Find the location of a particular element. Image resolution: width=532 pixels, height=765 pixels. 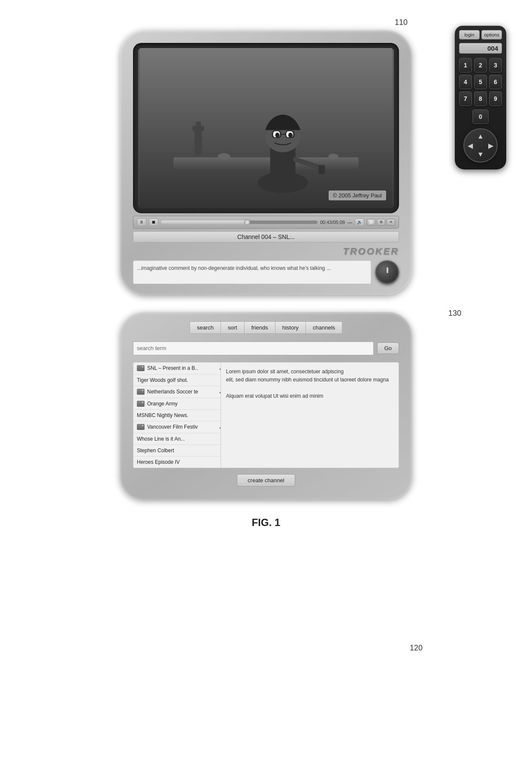

dpad-left-button: ◀ is located at coordinates (470, 146).